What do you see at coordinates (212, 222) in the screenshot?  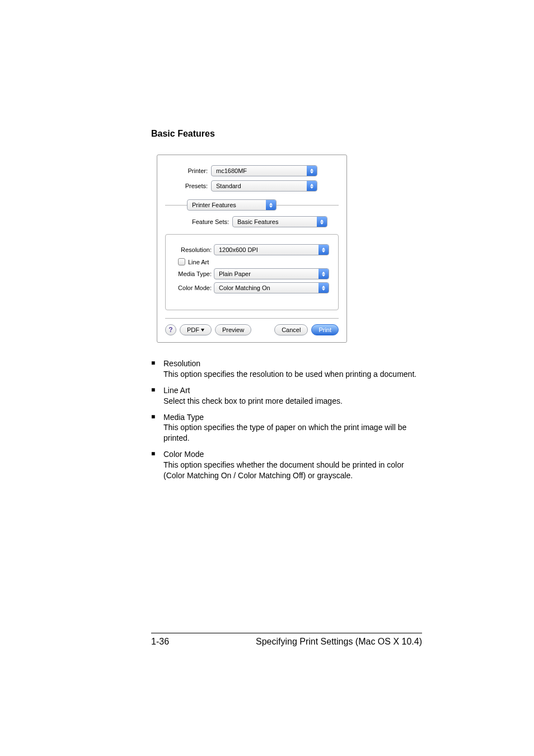 I see `feature-sets-label: Feature Sets:` at bounding box center [212, 222].